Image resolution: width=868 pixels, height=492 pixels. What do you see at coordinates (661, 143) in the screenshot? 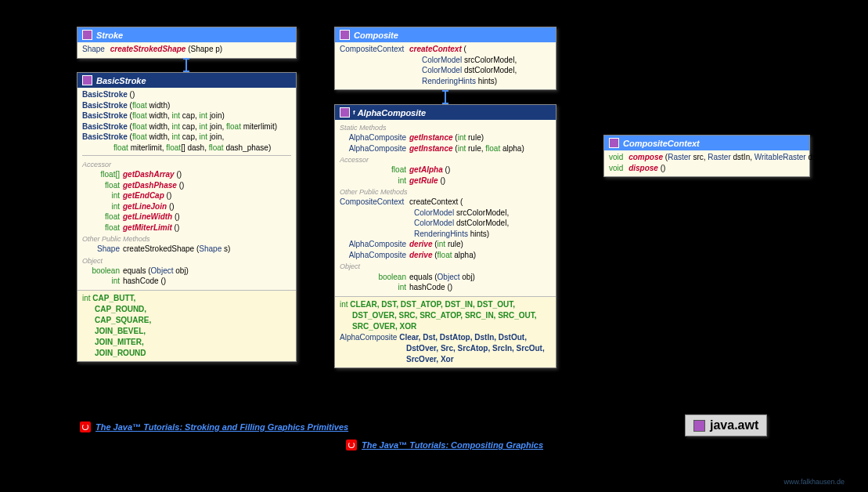
I see `compositecontext-title: CompositeContext` at bounding box center [661, 143].